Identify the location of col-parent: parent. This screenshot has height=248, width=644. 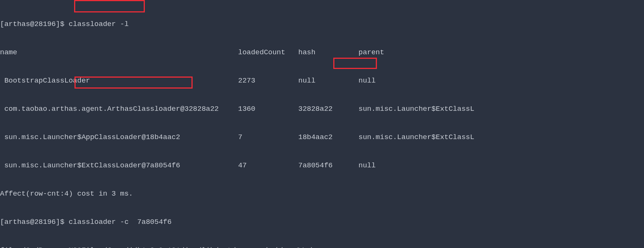
(371, 53).